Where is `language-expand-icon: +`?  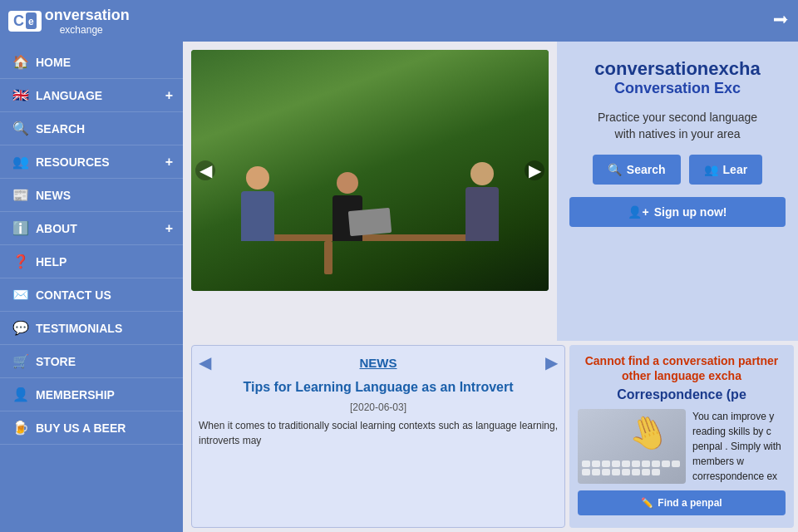 language-expand-icon: + is located at coordinates (170, 96).